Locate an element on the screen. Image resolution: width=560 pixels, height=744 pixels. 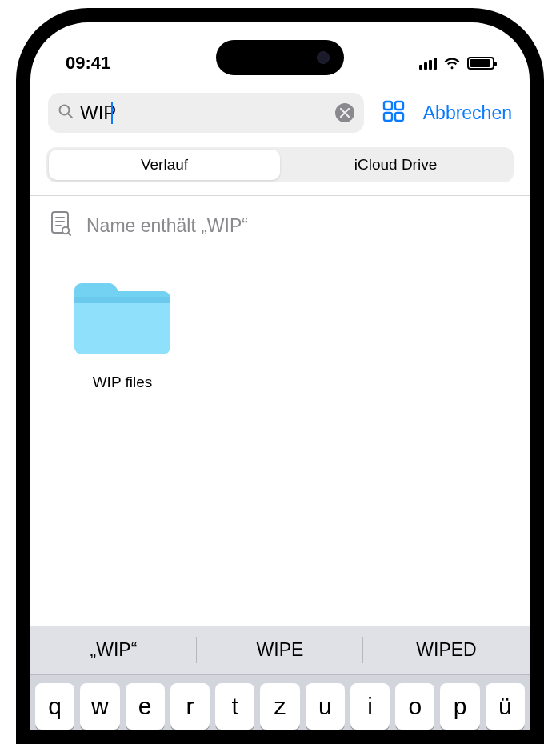
key-o: o is located at coordinates (414, 706).